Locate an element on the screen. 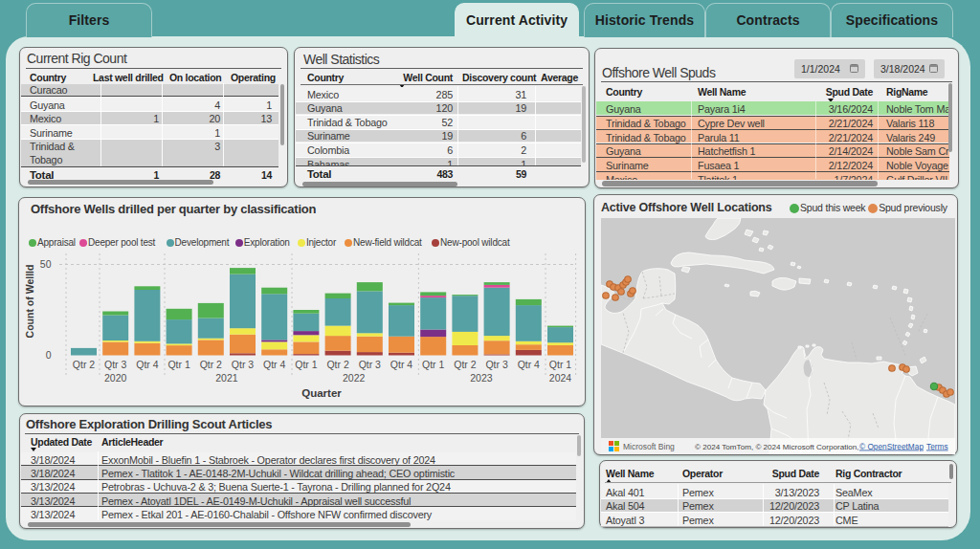  svg-text: 2022 is located at coordinates (354, 378).